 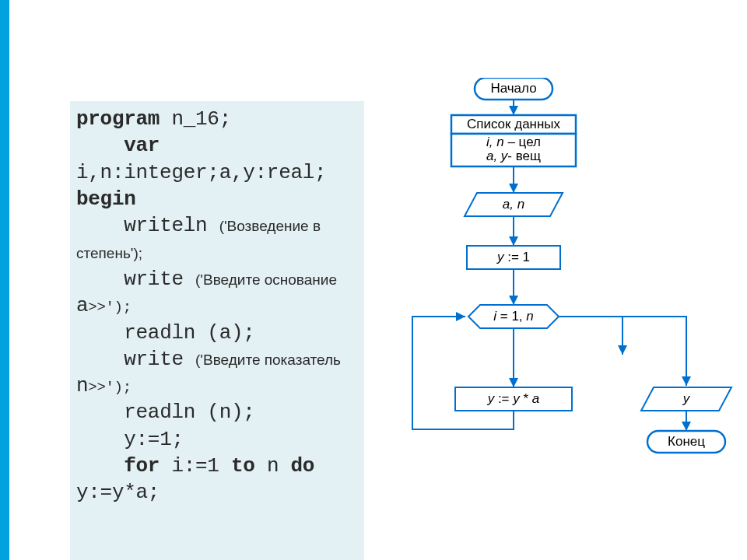 I want to click on code-line: readln (a);, so click(x=217, y=333).